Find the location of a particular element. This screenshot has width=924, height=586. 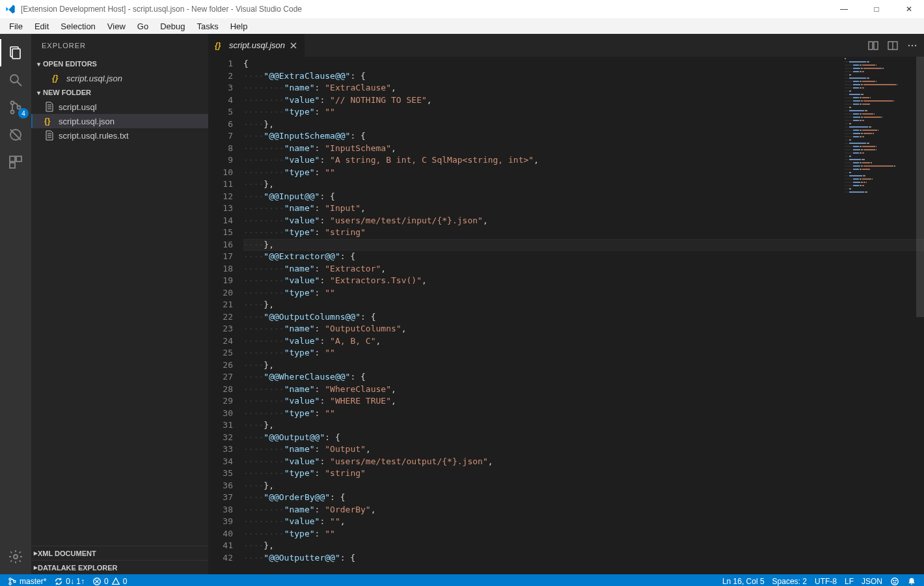

file-item: {}script.usql.json is located at coordinates (120, 121).